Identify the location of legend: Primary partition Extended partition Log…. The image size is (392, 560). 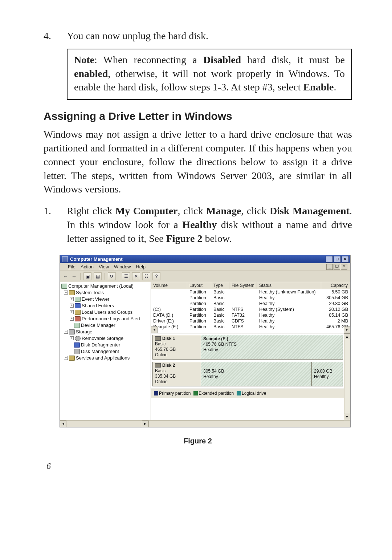
(250, 393).